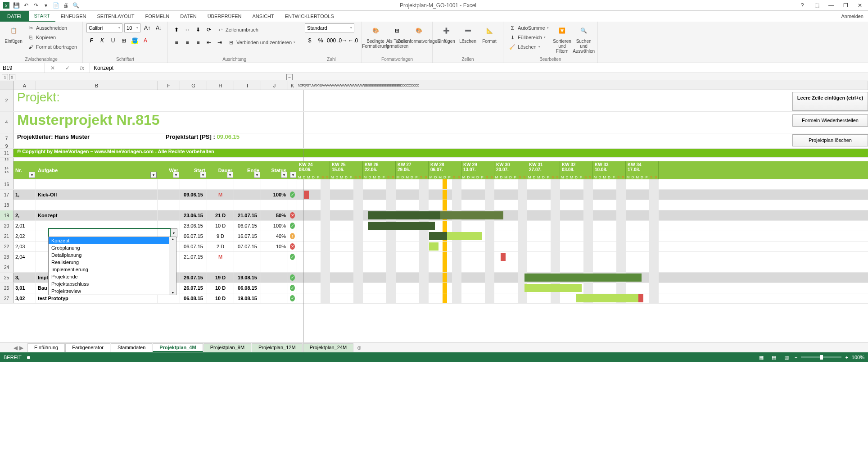 This screenshot has height=465, width=868. I want to click on table-row: 16, so click(434, 185).